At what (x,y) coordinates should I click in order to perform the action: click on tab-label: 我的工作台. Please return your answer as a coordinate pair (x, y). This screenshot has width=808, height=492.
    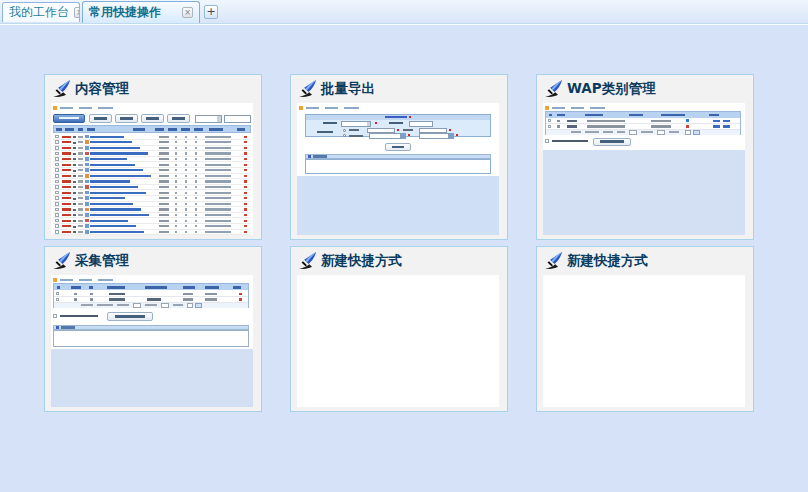
    Looking at the image, I should click on (39, 12).